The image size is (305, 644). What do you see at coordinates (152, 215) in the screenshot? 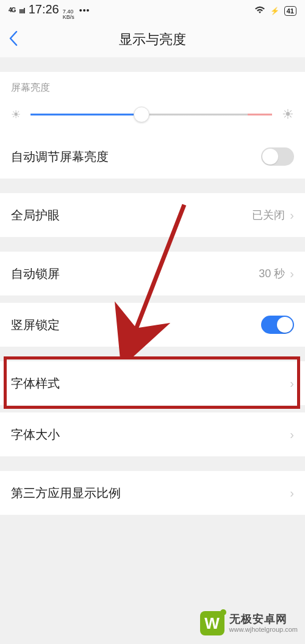
I see `row-eye-care: 全局护眼 已关闭 ›` at bounding box center [152, 215].